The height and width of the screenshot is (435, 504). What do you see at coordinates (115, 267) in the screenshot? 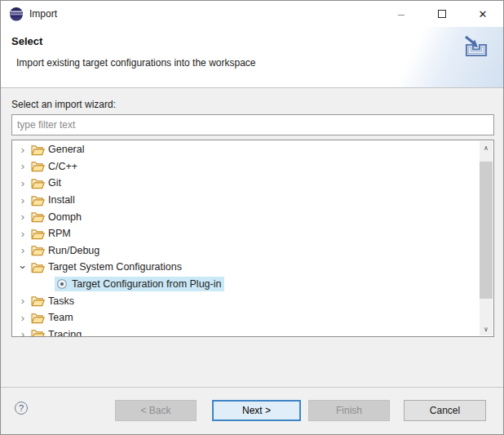
I see `tree-item-label: Target System Configurations` at bounding box center [115, 267].